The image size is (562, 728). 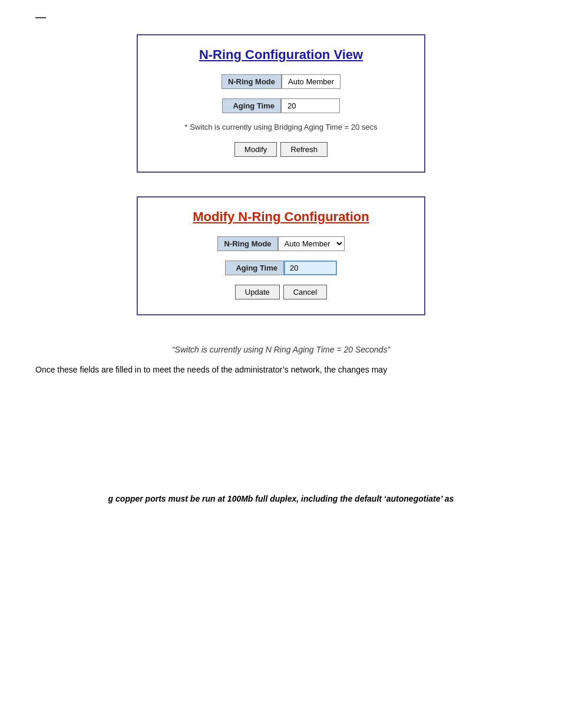 What do you see at coordinates (252, 106) in the screenshot?
I see `aging-time-label: Aging Time` at bounding box center [252, 106].